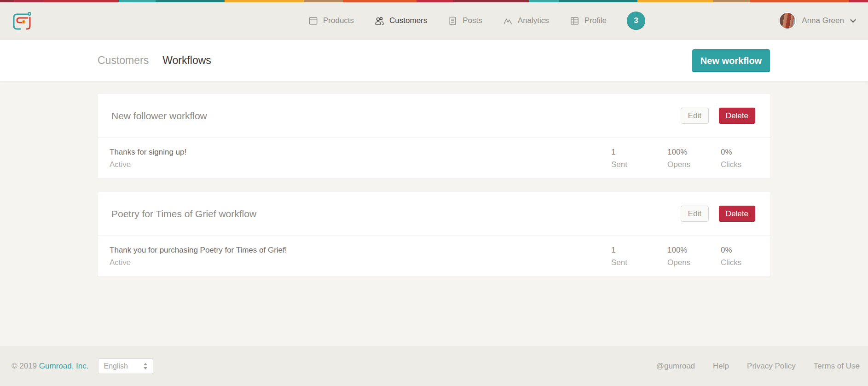 The image size is (868, 386). Describe the element at coordinates (731, 61) in the screenshot. I see `new-workflow-button: New workflow` at that location.